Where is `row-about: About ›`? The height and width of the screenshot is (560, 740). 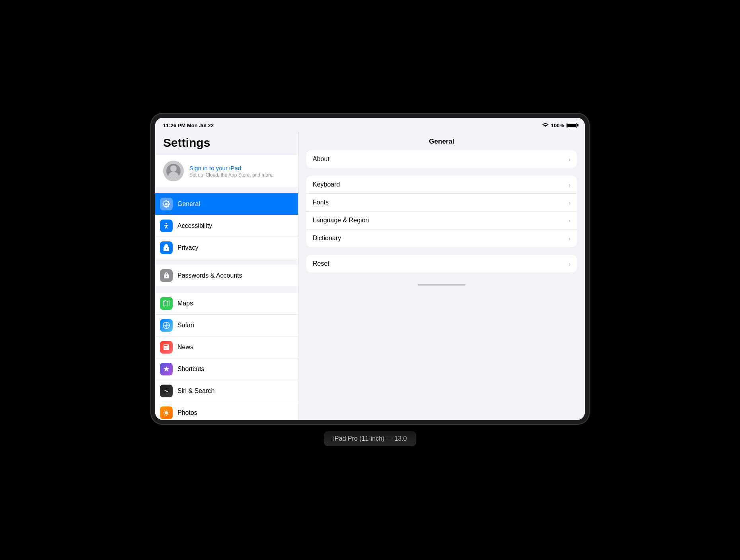
row-about: About › is located at coordinates (442, 159).